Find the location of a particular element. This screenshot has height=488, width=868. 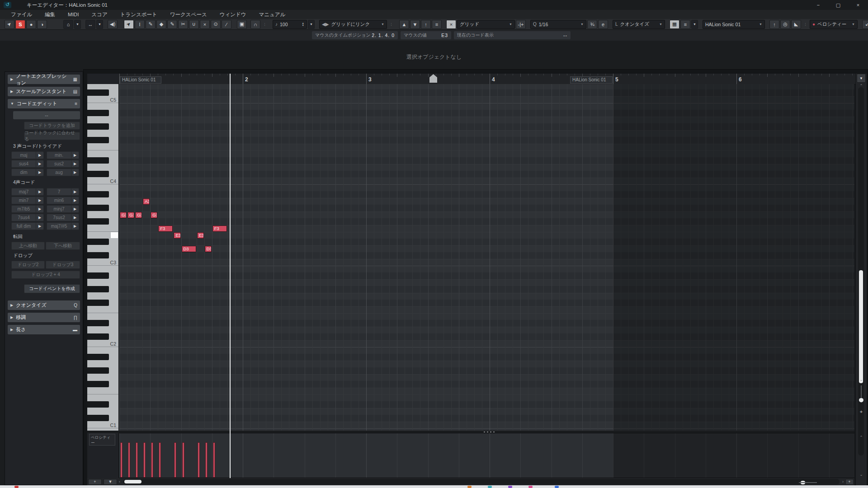

time-warp-tool: ✎ is located at coordinates (172, 24).